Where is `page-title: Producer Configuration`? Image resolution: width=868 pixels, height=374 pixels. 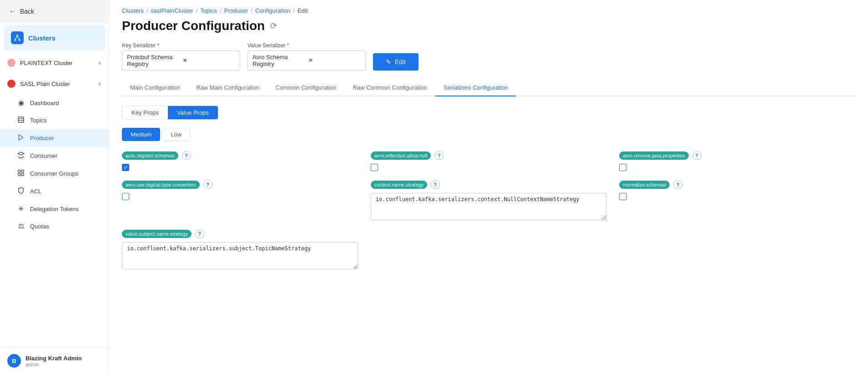
page-title: Producer Configuration is located at coordinates (193, 26).